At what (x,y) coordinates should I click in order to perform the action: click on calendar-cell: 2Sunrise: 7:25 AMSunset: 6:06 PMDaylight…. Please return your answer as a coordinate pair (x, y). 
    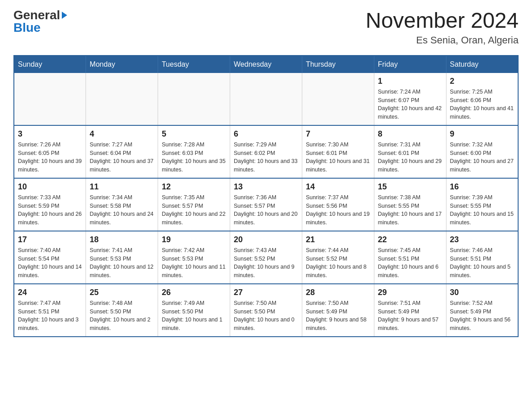
    Looking at the image, I should click on (482, 99).